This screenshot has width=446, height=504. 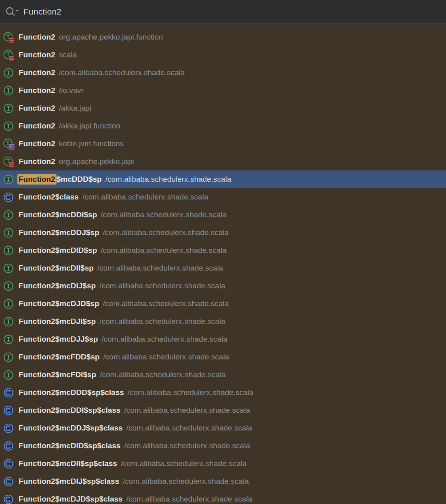 I want to click on list-item: Function2$mcDJD$sp /com.alibaba.schedule…, so click(x=223, y=304).